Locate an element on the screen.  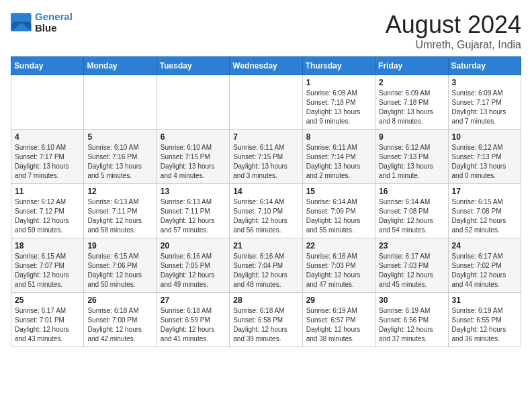
logo: General Blue is located at coordinates (42, 22).